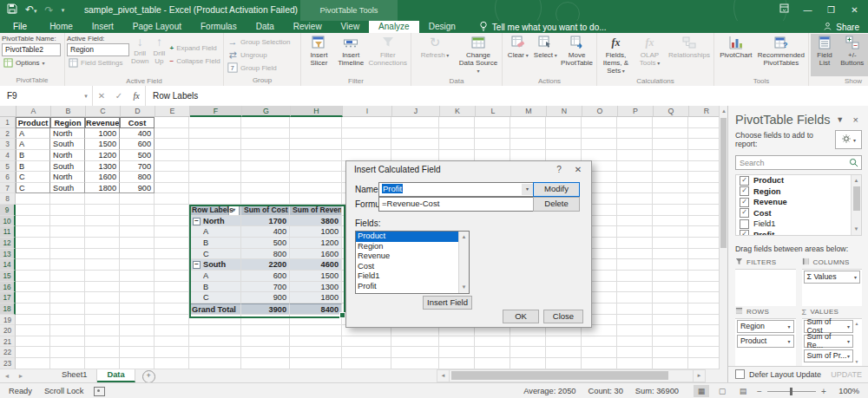 The height and width of the screenshot is (398, 868). What do you see at coordinates (137, 166) in the screenshot?
I see `grid-cell: 700` at bounding box center [137, 166].